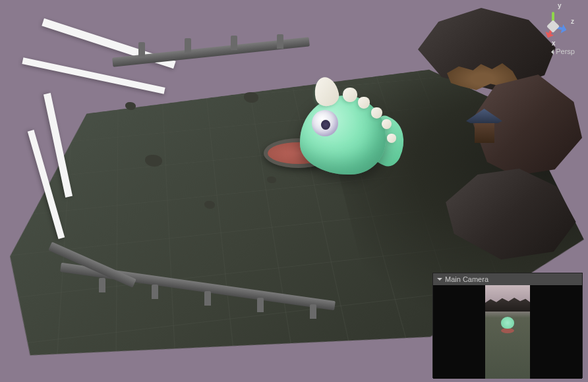 This screenshot has width=588, height=382. I want to click on camera-preview-panel: Main Camera, so click(508, 325).